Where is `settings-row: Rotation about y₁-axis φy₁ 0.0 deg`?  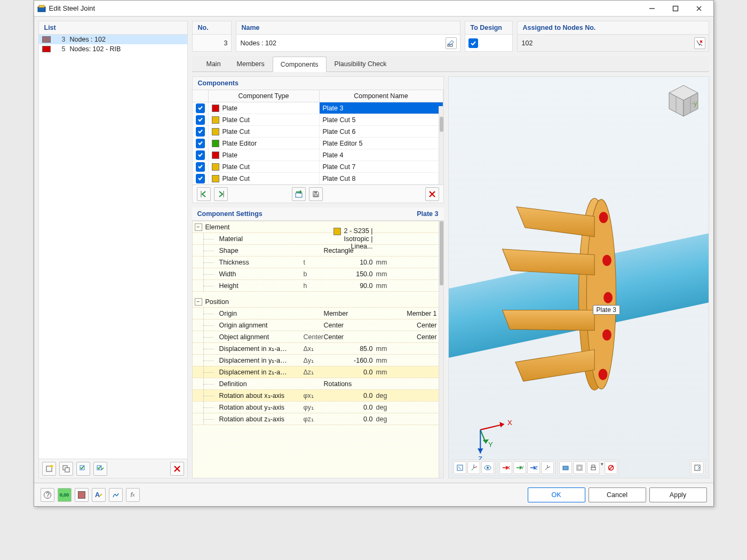
settings-row: Rotation about y₁-axis φy₁ 0.0 deg is located at coordinates (318, 407).